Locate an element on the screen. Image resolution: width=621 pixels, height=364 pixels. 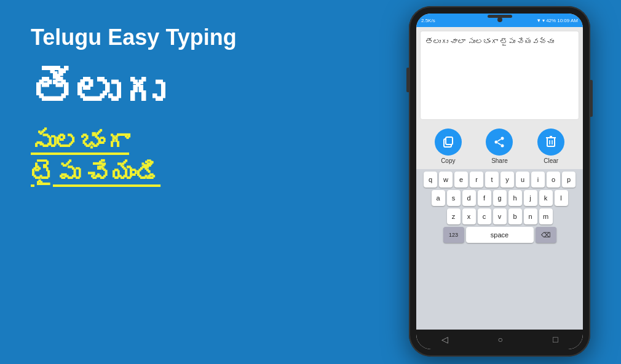
key-o: o is located at coordinates (553, 180).